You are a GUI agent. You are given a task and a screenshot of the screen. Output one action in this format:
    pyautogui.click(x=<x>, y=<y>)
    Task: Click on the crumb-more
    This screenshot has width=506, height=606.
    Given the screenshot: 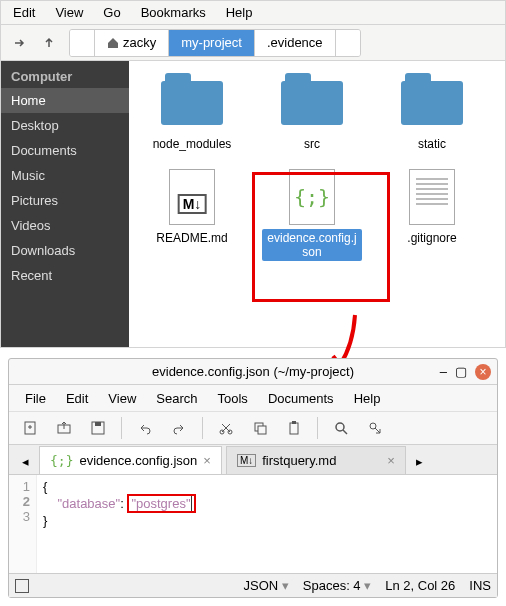 What is the action you would take?
    pyautogui.click(x=348, y=43)
    